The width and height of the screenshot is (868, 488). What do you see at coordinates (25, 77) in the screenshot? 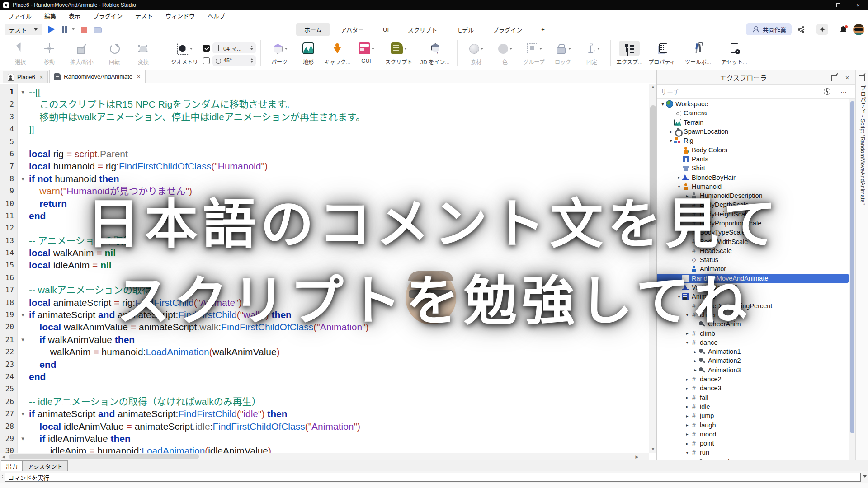
I see `editor-tab-Place6: Place6×` at bounding box center [25, 77].